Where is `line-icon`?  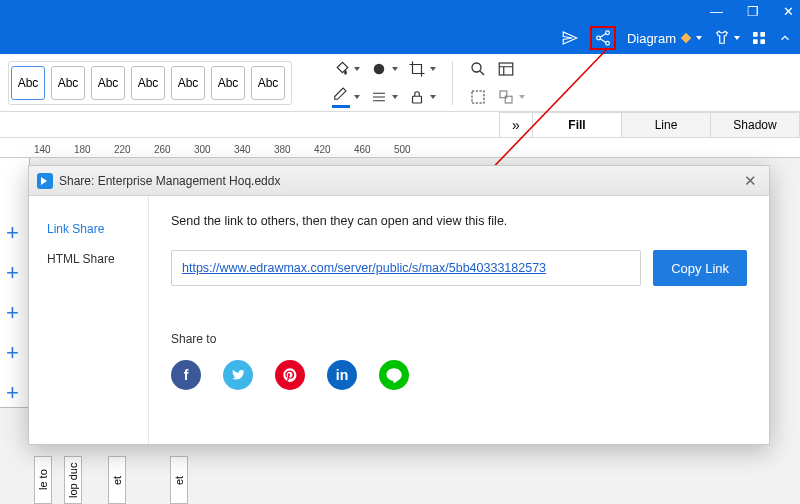
line-icon is located at coordinates (394, 375).